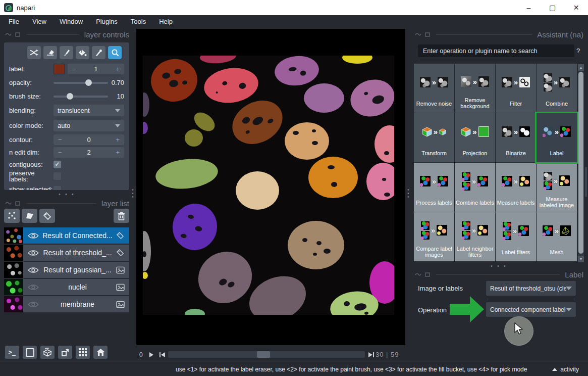  I want to click on operation-mesh: »Mesh, so click(557, 237).